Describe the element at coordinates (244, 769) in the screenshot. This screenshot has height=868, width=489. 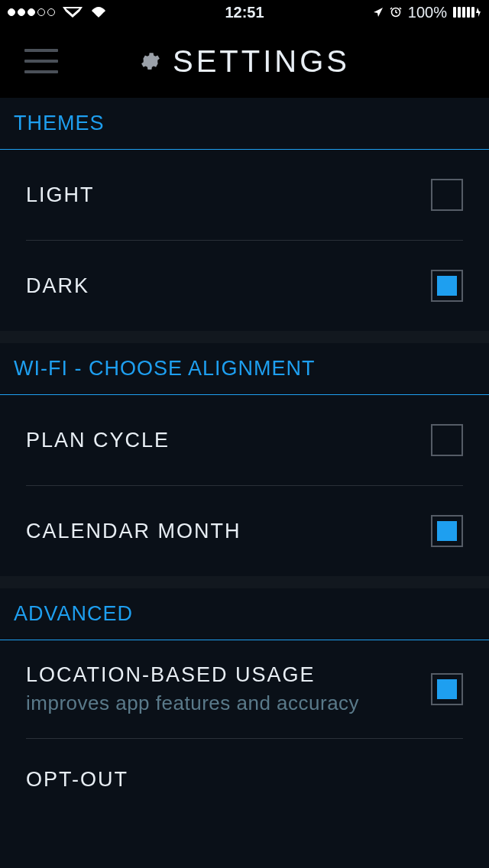
I see `row-opt-out: OPT-OUT` at that location.